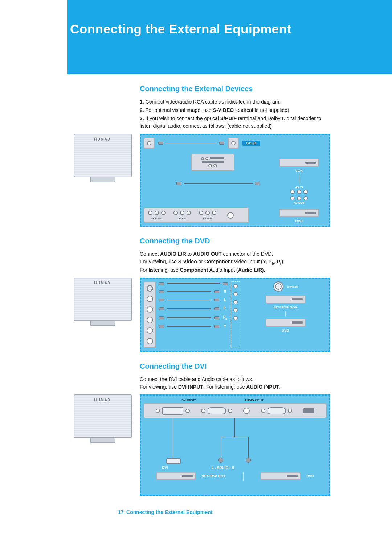 Image resolution: width=392 pixels, height=555 pixels. What do you see at coordinates (229, 118) in the screenshot?
I see `step3-bold: S/PDIF` at bounding box center [229, 118].